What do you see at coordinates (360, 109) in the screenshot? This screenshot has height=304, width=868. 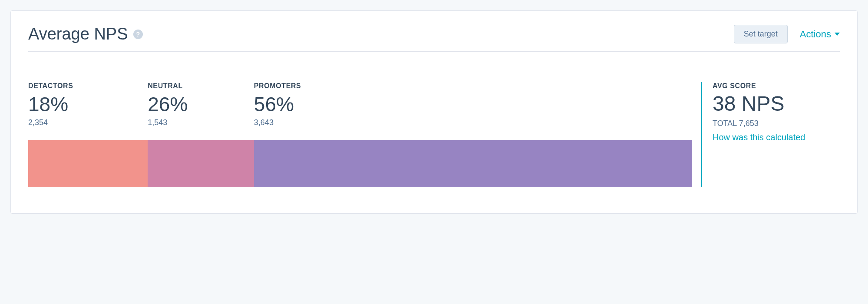 I see `segment-headers: DETACTORS18%2,354NEUTRAL26%1,543PROMOTER…` at bounding box center [360, 109].